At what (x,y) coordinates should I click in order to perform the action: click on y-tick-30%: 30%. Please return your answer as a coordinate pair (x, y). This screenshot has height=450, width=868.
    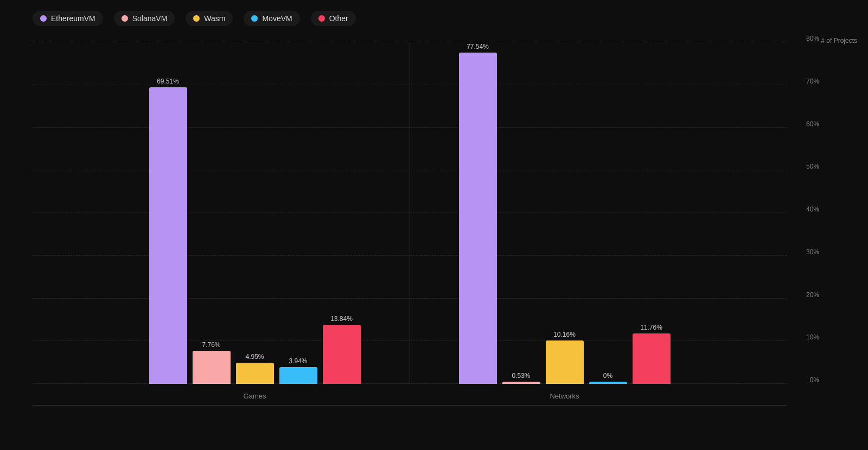
    Looking at the image, I should click on (813, 252).